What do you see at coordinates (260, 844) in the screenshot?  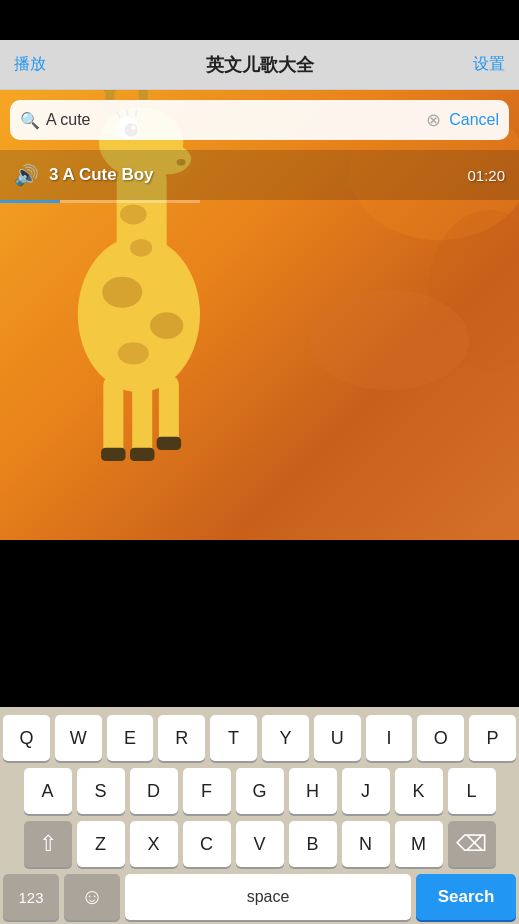 I see `keyboard-row-3: ⇧ Z X C V B N M ⌫` at bounding box center [260, 844].